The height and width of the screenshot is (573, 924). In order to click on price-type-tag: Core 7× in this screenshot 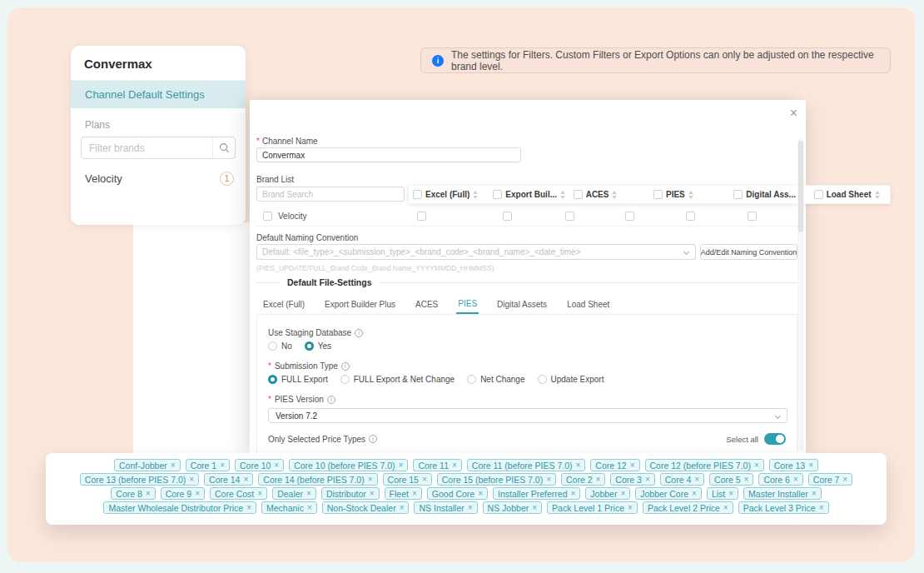, I will do `click(831, 480)`.